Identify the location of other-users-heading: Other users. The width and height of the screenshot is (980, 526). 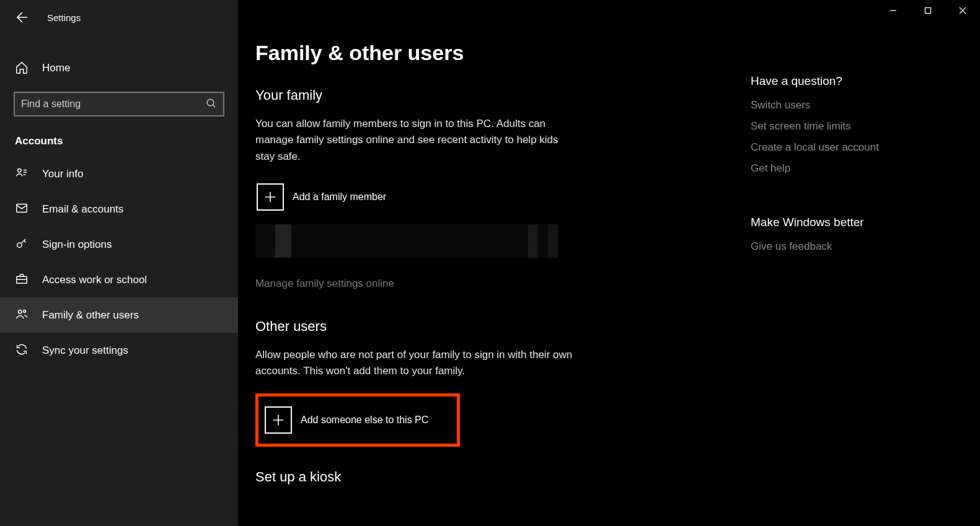
(485, 327).